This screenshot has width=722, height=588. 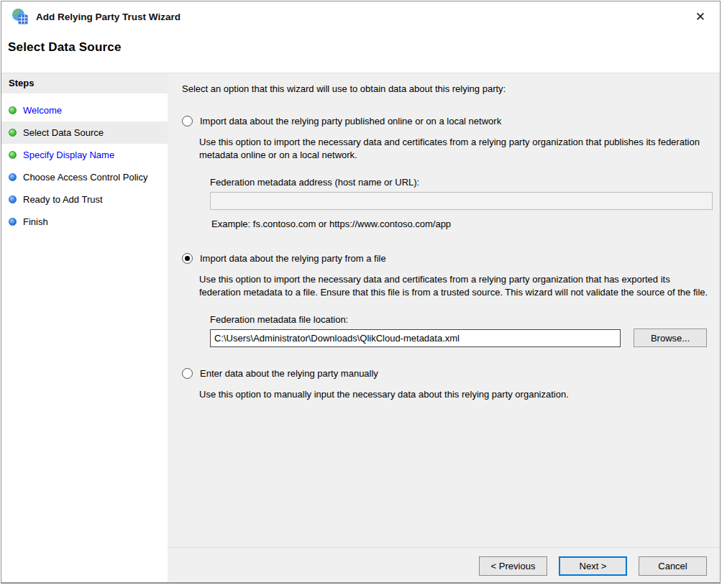 What do you see at coordinates (462, 183) in the screenshot?
I see `metadata-address-label: Federation metadata address (host name o…` at bounding box center [462, 183].